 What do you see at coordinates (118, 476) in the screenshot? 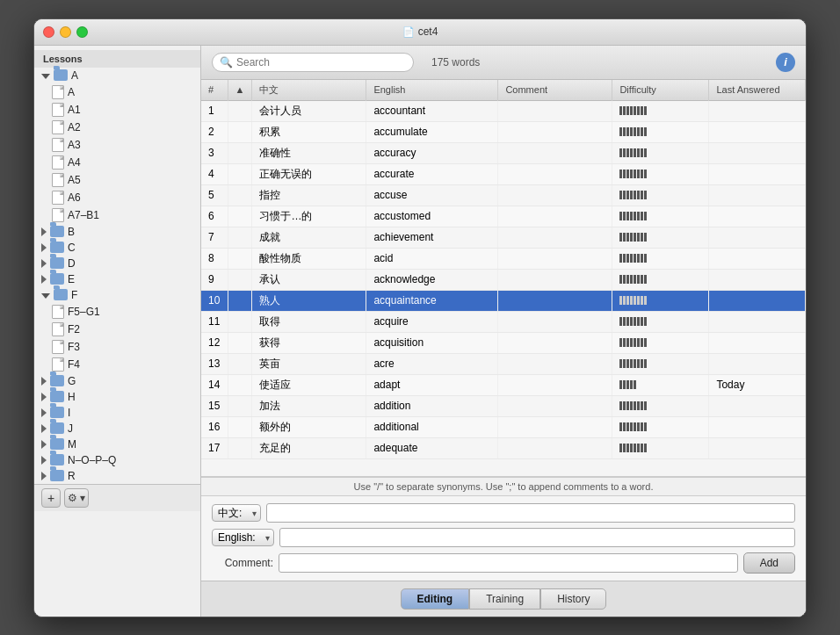
I see `sidebar-item-R-folder: R` at bounding box center [118, 476].